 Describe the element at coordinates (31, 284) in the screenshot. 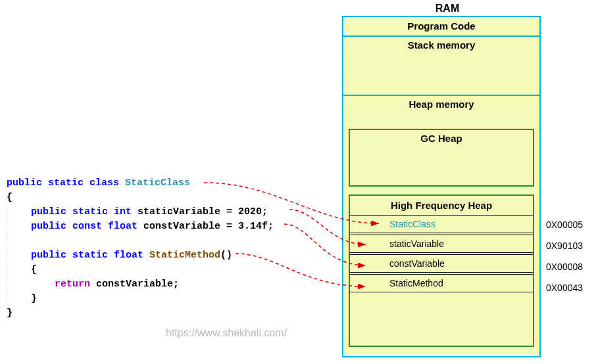

I see `indent` at that location.